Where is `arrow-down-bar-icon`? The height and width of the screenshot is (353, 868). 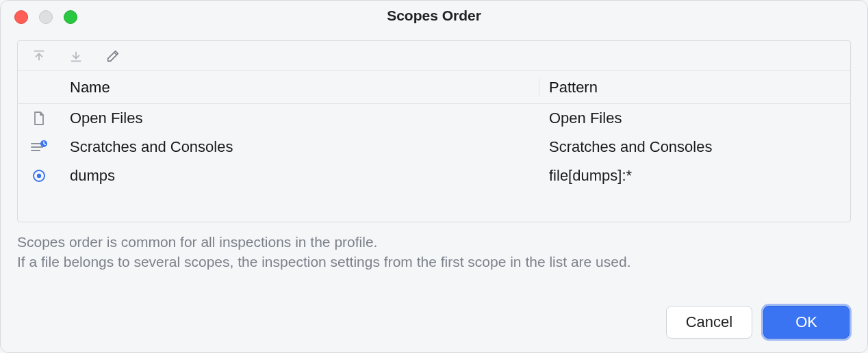
arrow-down-bar-icon is located at coordinates (76, 56).